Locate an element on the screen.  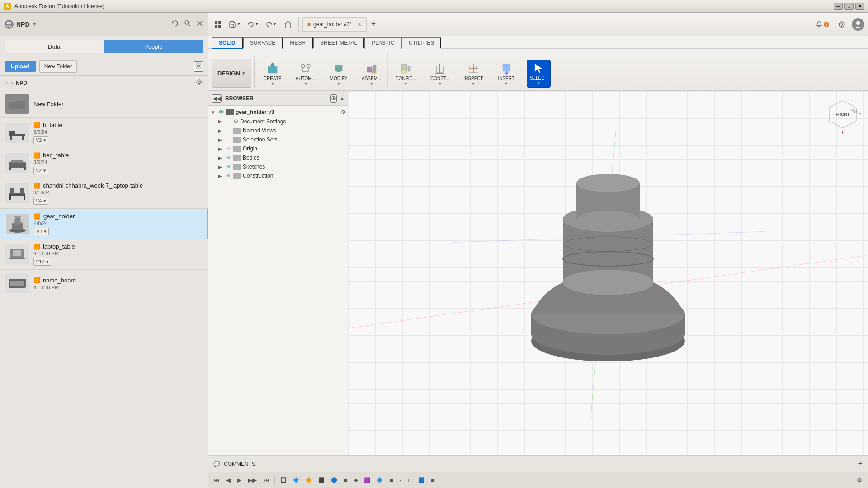
home-button is located at coordinates (288, 24).